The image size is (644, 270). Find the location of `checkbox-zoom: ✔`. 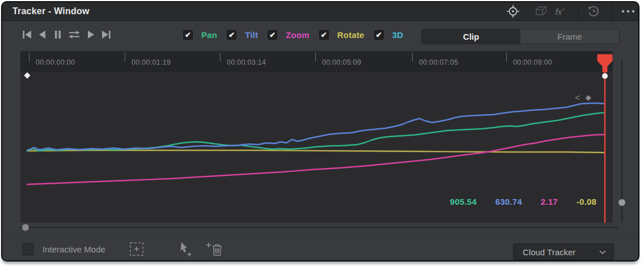

checkbox-zoom: ✔ is located at coordinates (272, 35).